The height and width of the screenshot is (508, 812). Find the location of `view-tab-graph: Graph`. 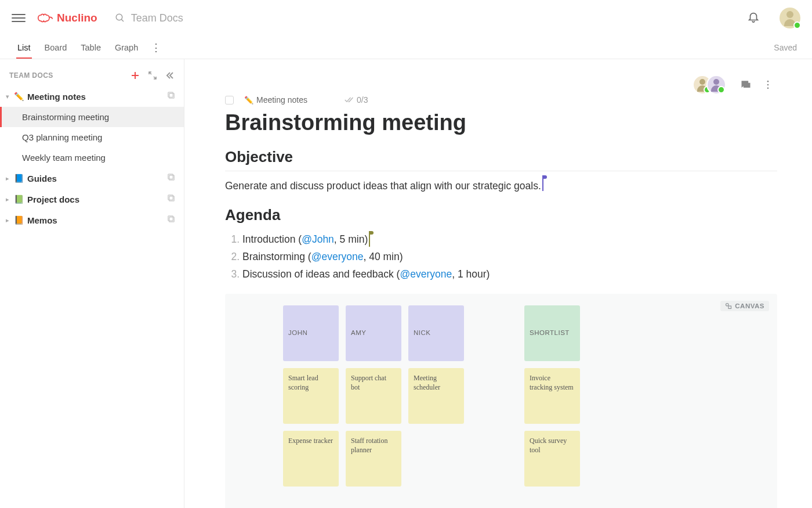

view-tab-graph: Graph is located at coordinates (126, 48).